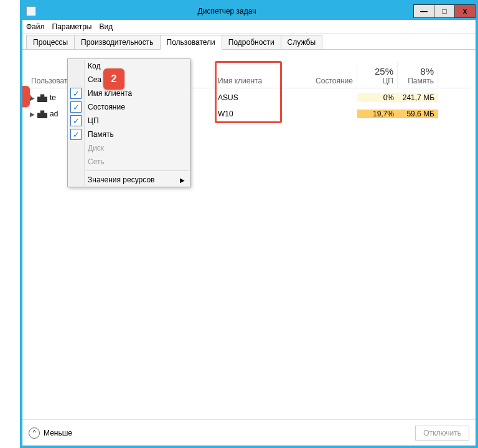 The image size is (478, 448). Describe the element at coordinates (249, 11) in the screenshot. I see `titlebar: Диспетчер задач — □ x` at that location.